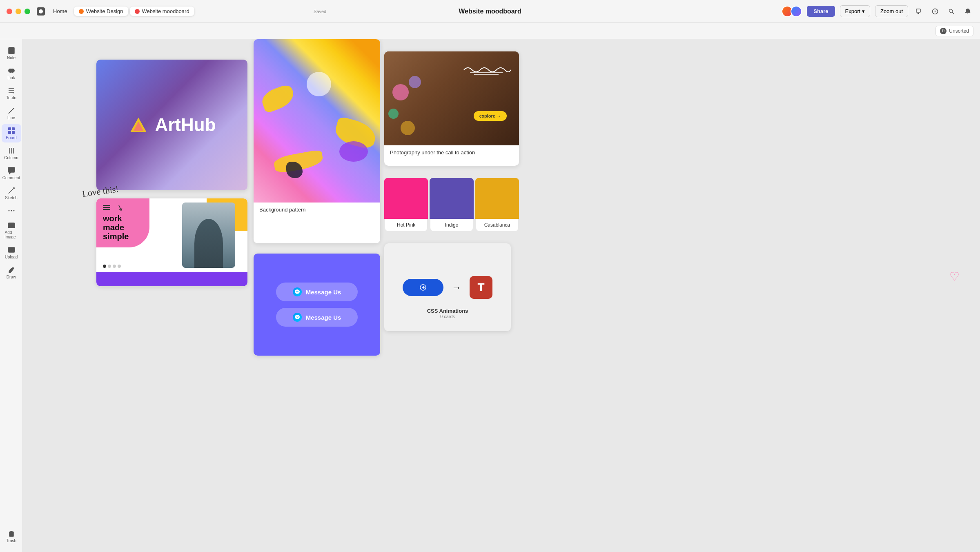  What do you see at coordinates (11, 230) in the screenshot?
I see `sidebar-item-add-image: Add image` at bounding box center [11, 230].